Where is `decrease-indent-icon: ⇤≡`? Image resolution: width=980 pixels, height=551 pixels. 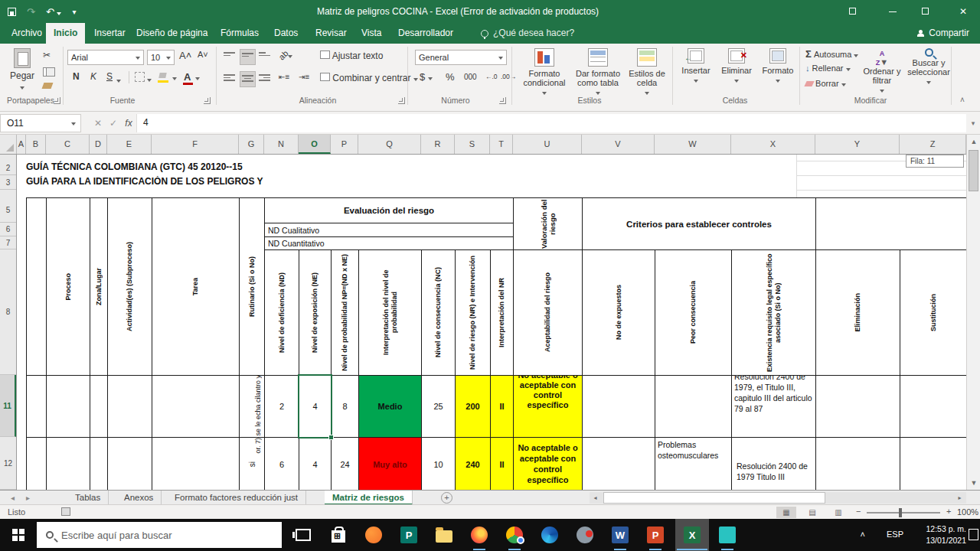 decrease-indent-icon: ⇤≡ is located at coordinates (284, 77).